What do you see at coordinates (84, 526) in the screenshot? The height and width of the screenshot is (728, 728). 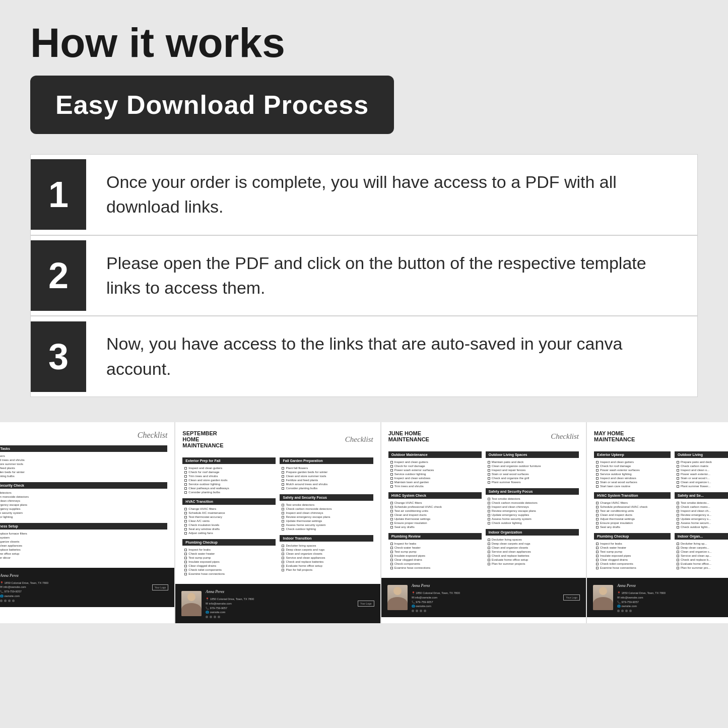 I see `cl-section-3-header: Indoor Coziness Setup` at bounding box center [84, 526].